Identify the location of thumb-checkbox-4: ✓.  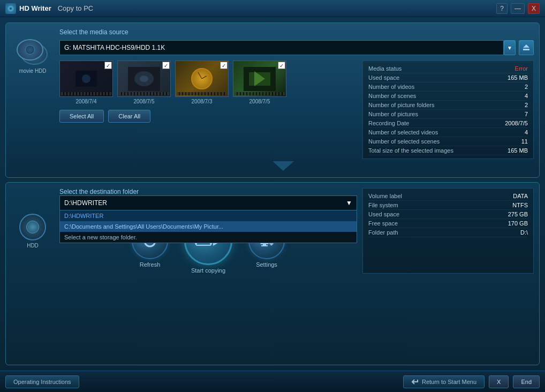
(282, 65).